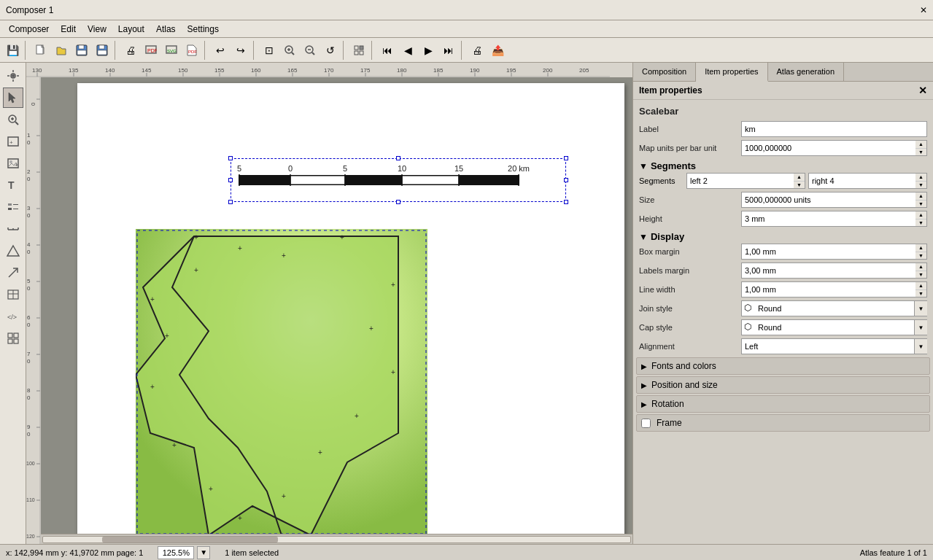 This screenshot has width=933, height=560. What do you see at coordinates (665, 71) in the screenshot?
I see `tab-composition: Composition` at bounding box center [665, 71].